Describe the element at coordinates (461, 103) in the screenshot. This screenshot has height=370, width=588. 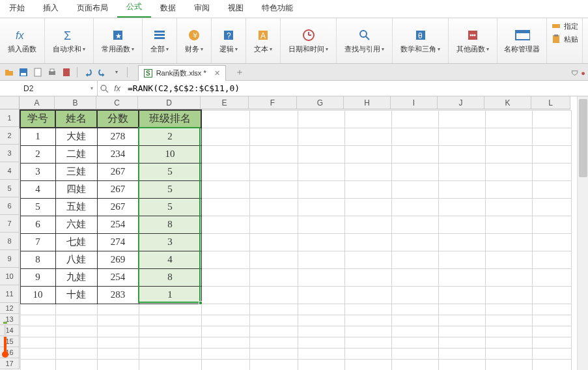
I see `column-header: J` at that location.